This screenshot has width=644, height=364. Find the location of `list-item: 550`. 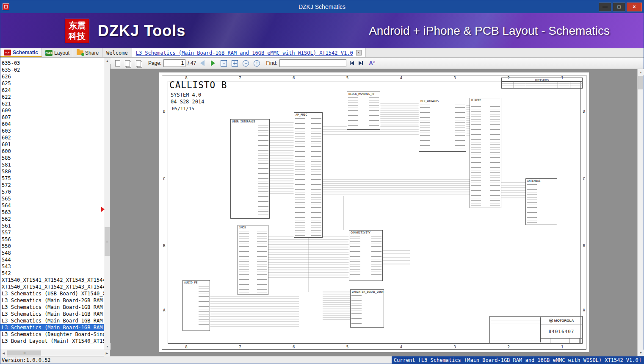

list-item: 550 is located at coordinates (52, 246).